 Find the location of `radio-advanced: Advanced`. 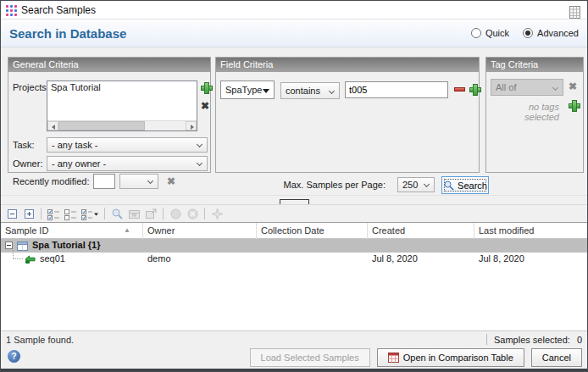

radio-advanced: Advanced is located at coordinates (551, 33).